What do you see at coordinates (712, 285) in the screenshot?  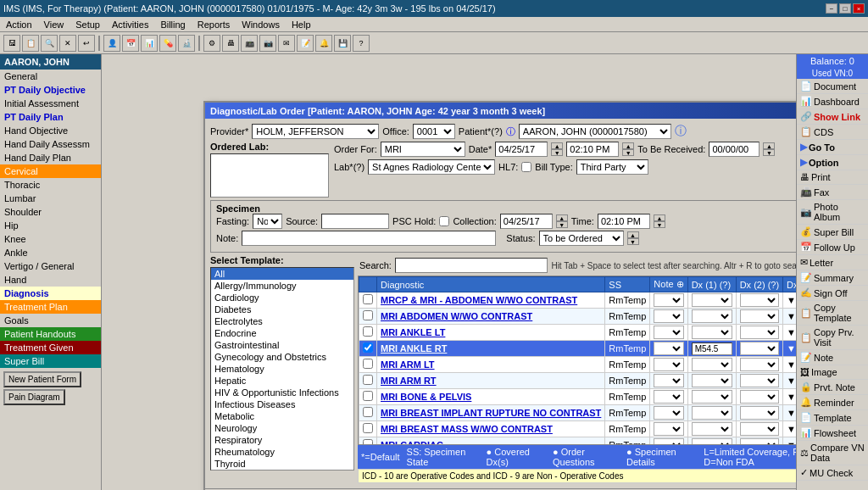 I see `th-dx1: Dx (1) (?)` at bounding box center [712, 285].